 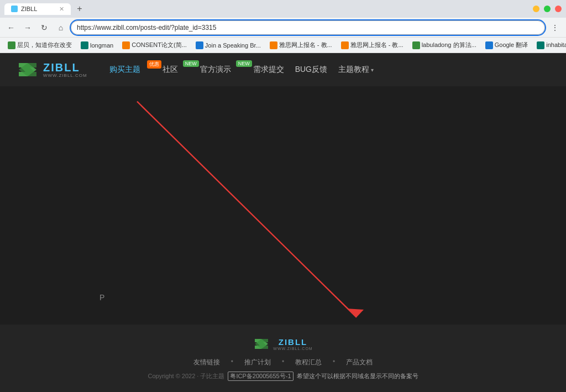 What do you see at coordinates (308, 28) in the screenshot?
I see `address-bar: https://www.zibll.com/posts-edit/?plate_…` at bounding box center [308, 28].